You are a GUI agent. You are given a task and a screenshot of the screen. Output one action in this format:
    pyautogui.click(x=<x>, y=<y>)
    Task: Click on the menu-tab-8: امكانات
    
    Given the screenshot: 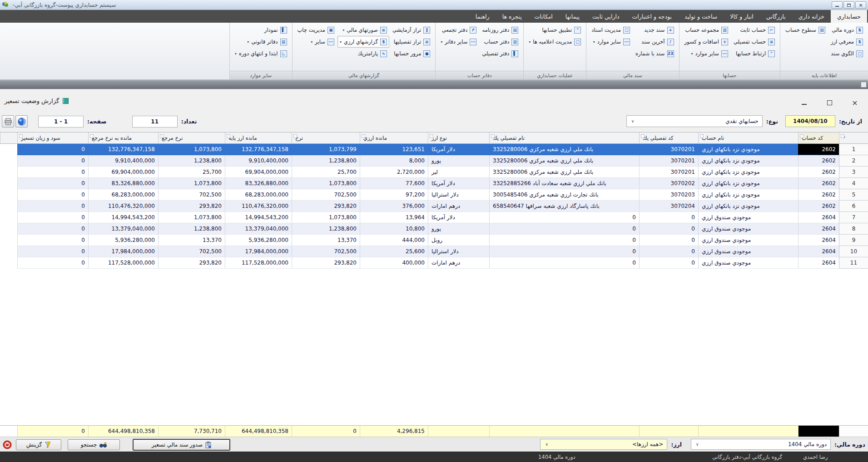 What is the action you would take?
    pyautogui.click(x=544, y=16)
    